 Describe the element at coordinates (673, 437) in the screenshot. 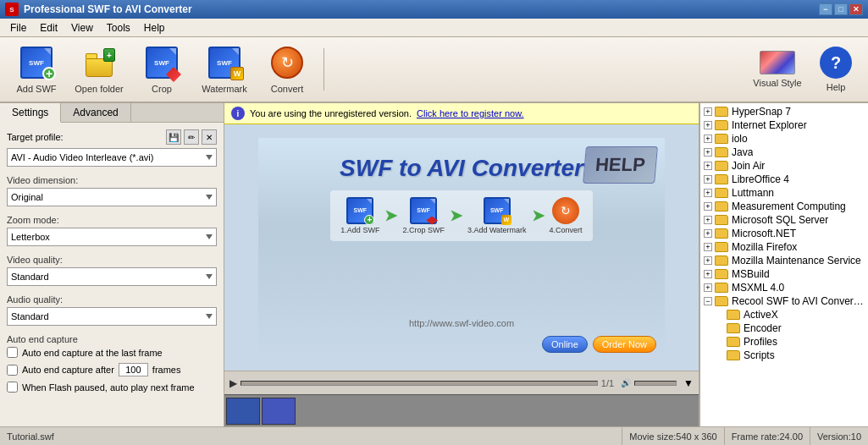

I see `status-movie-size: Movie size:540 x 360` at that location.